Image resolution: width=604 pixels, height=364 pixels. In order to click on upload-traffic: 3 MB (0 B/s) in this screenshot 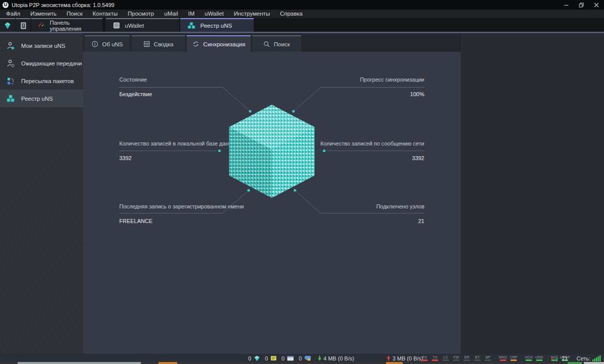, I will do `click(405, 358)`.